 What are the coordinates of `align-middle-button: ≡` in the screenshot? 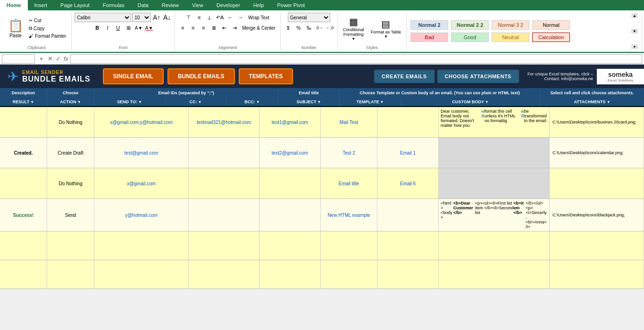 It's located at (199, 17).